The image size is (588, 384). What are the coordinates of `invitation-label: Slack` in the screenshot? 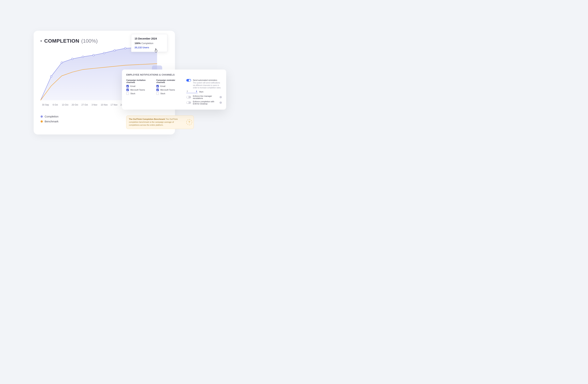 It's located at (133, 93).